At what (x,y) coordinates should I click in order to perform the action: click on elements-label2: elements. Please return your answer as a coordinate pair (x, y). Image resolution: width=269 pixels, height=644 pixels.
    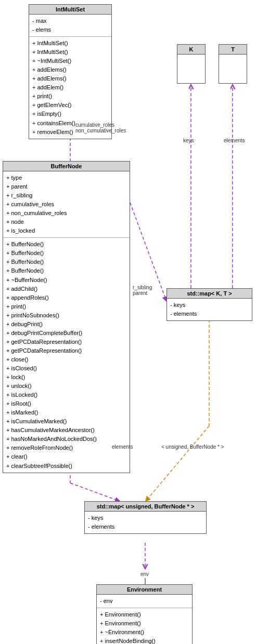
    Looking at the image, I should click on (123, 447).